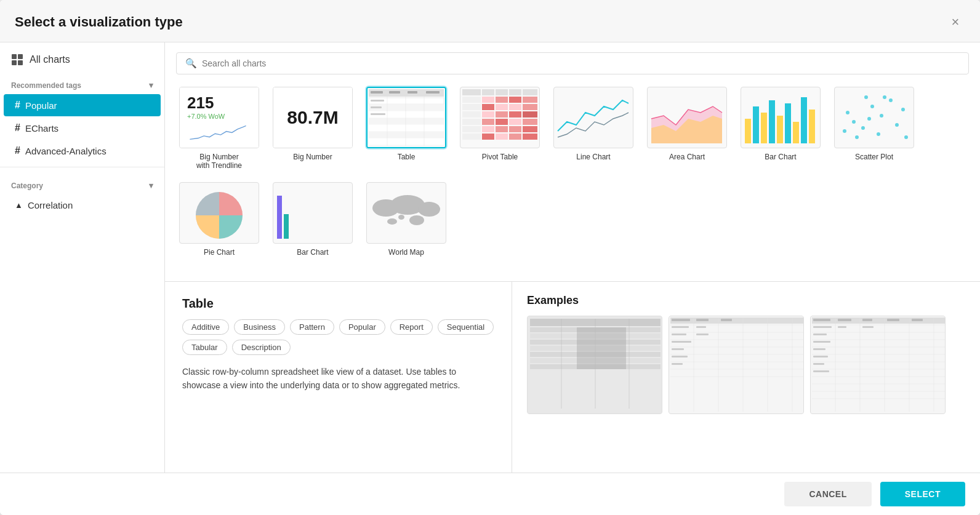 The height and width of the screenshot is (515, 980). I want to click on chart-card-line-chart: Line Chart, so click(593, 128).